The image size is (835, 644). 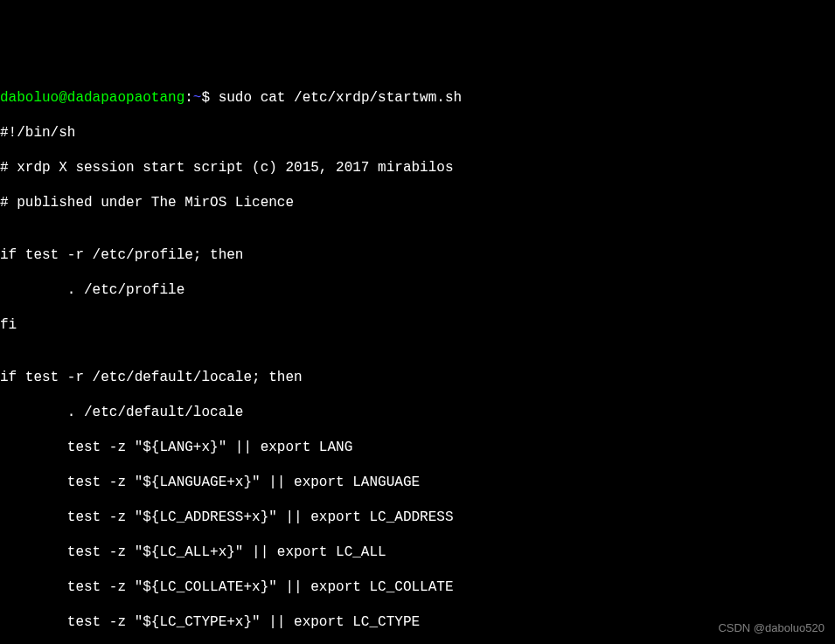 What do you see at coordinates (418, 412) in the screenshot?
I see `output-line: . /etc/default/locale` at bounding box center [418, 412].